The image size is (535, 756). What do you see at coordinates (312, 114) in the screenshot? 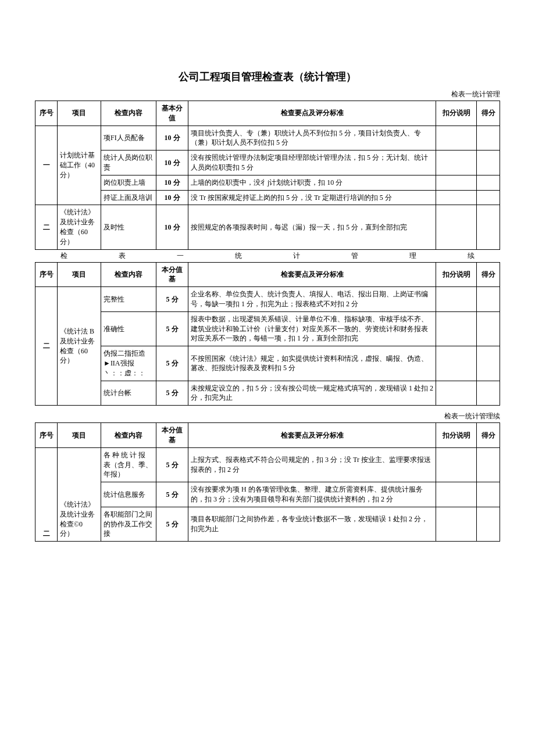
I see `header-criteria: 检查要点及评分标准` at bounding box center [312, 114].